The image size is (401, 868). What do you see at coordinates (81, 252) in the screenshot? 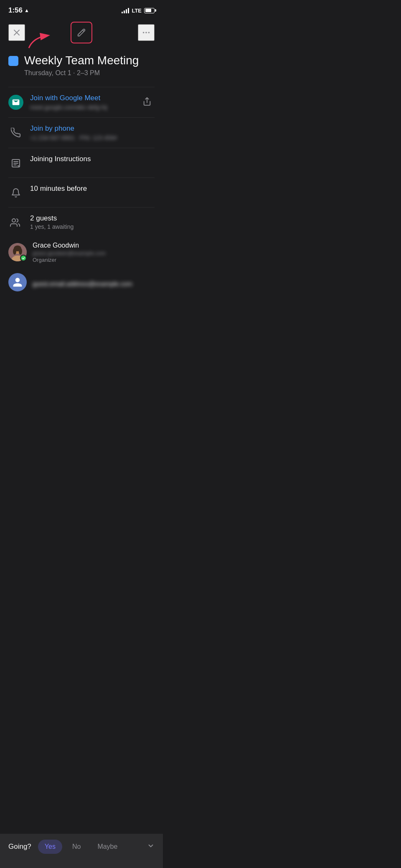
I see `guest-item-grace: Grace Goodwin grace.goodwin@example.com …` at bounding box center [81, 252].